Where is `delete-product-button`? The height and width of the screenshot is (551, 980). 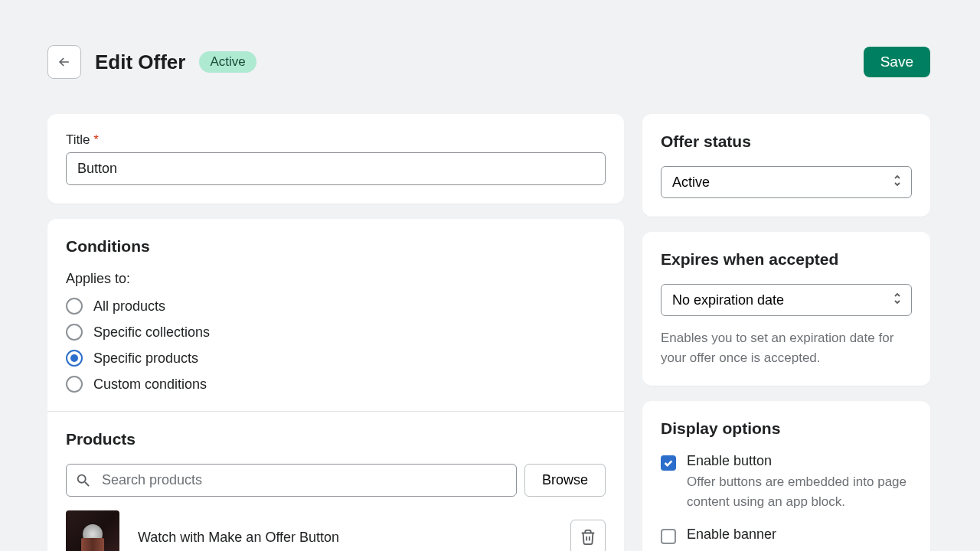 delete-product-button is located at coordinates (588, 536).